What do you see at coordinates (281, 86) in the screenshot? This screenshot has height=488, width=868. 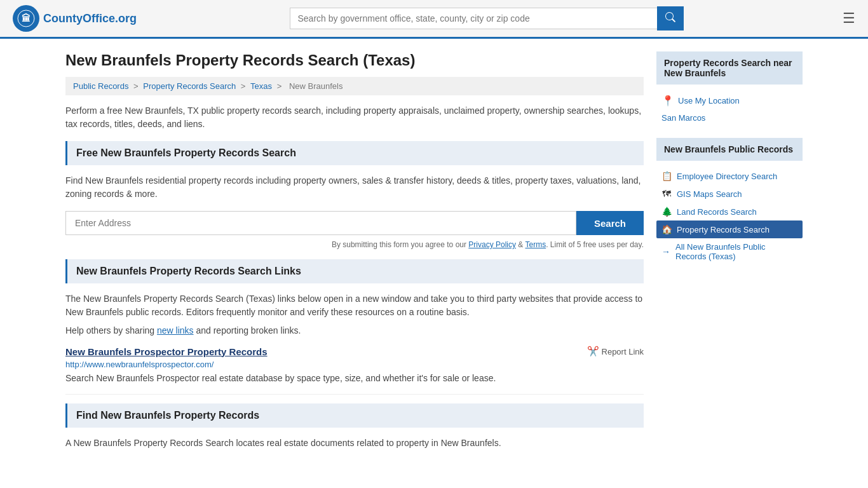 I see `breadcrumb-sep3: >` at bounding box center [281, 86].